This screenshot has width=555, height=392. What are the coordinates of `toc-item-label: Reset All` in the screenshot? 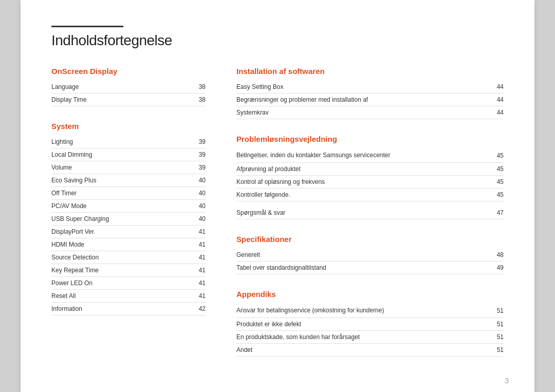 It's located at (125, 296).